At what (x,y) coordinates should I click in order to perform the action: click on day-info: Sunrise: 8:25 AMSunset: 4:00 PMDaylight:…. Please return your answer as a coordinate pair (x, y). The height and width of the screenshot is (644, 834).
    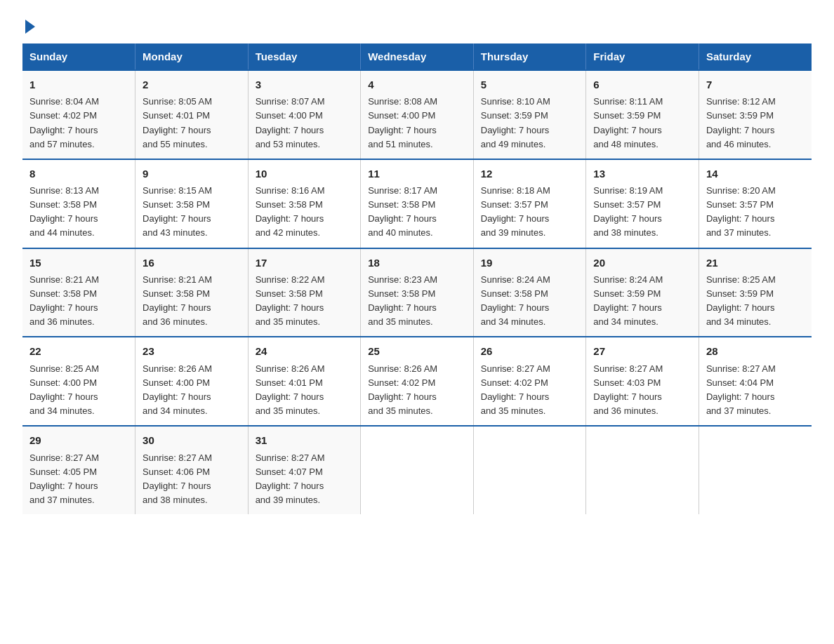
    Looking at the image, I should click on (79, 390).